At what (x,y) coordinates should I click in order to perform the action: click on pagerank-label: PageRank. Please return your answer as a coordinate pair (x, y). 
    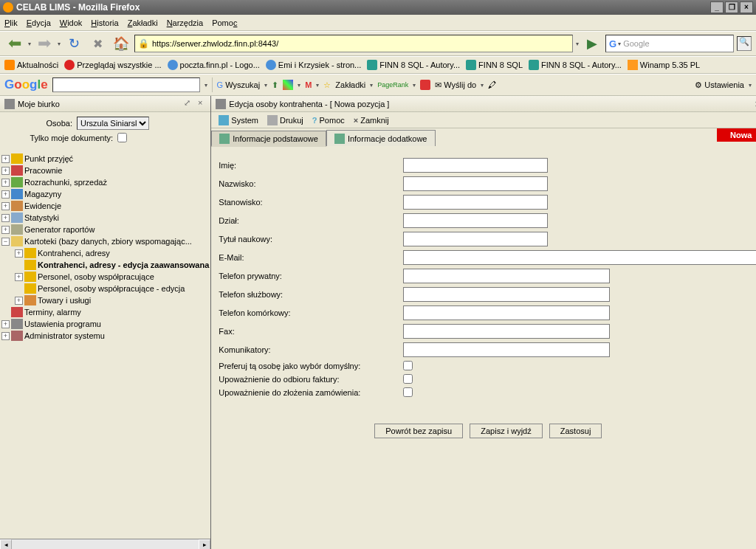
    Looking at the image, I should click on (393, 85).